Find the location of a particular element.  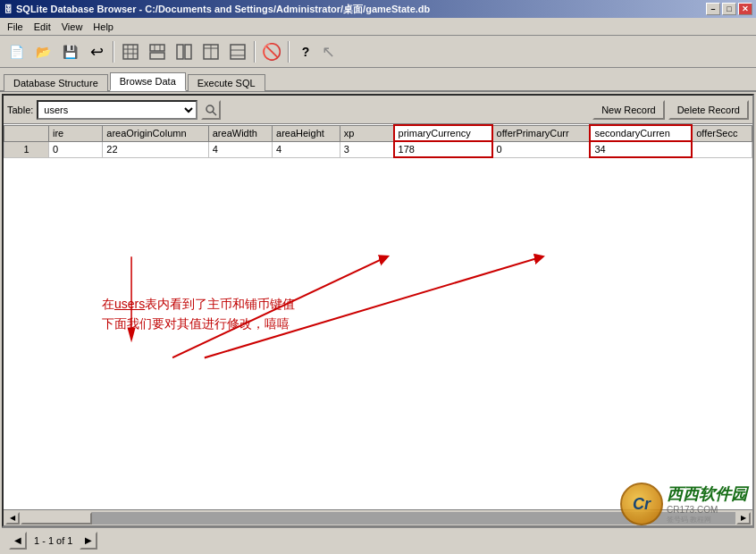

logo-sub2: 签号码 教程网 is located at coordinates (707, 520).